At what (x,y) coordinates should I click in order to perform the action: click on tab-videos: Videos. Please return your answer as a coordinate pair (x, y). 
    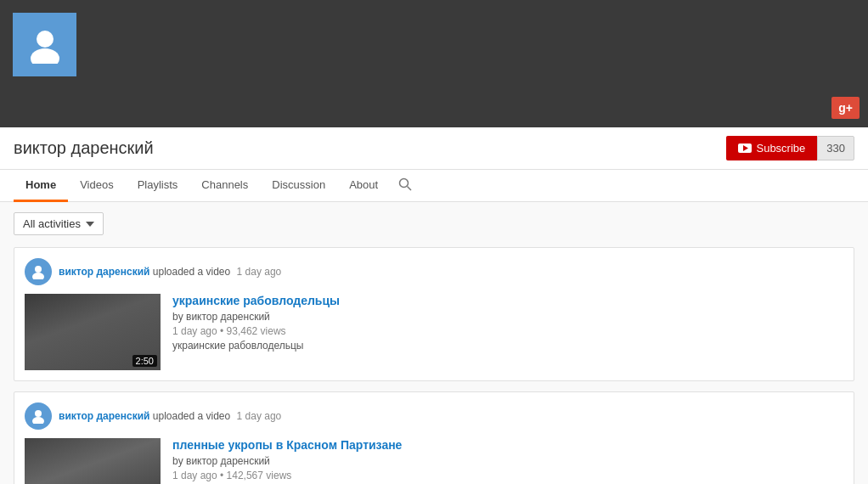
    Looking at the image, I should click on (97, 186).